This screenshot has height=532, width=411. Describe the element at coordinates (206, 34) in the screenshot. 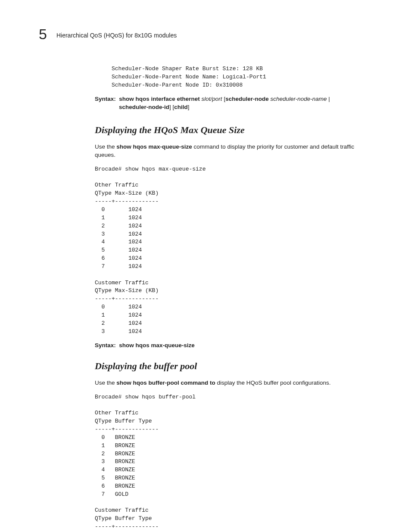

I see `running-header: 5 Hierarchical QoS (HQoS) for 8x10G modu…` at that location.